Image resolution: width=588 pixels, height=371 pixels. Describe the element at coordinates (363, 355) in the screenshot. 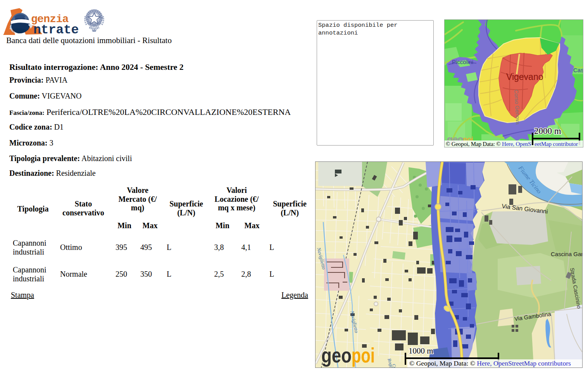

I see `svg-text: poi` at that location.